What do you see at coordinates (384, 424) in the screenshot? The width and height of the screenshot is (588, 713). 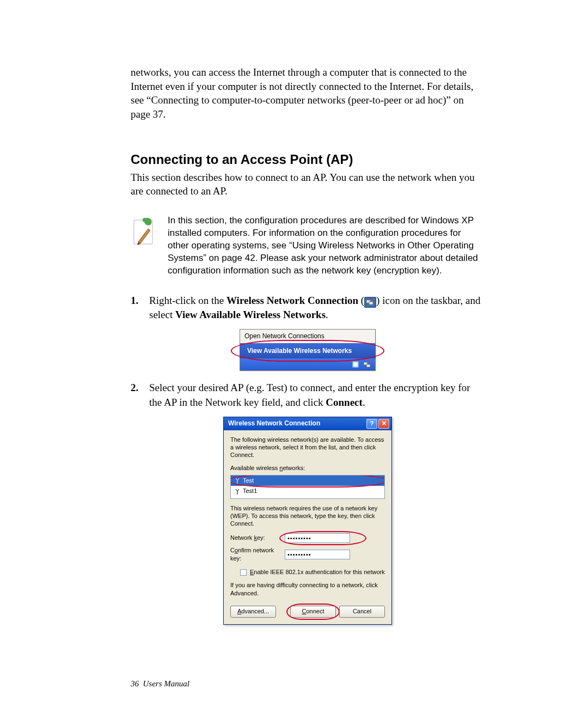 I see `close-button-icon: ✕` at bounding box center [384, 424].